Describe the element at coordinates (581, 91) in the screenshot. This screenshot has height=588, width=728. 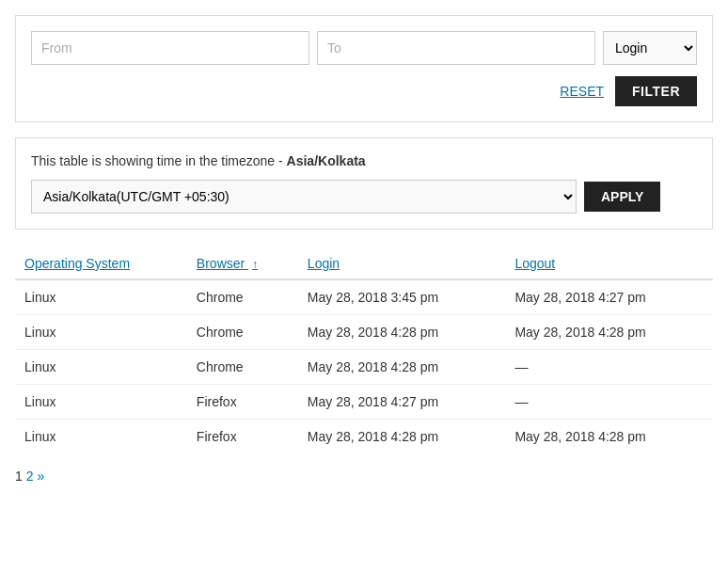
I see `reset-button: RESET` at that location.